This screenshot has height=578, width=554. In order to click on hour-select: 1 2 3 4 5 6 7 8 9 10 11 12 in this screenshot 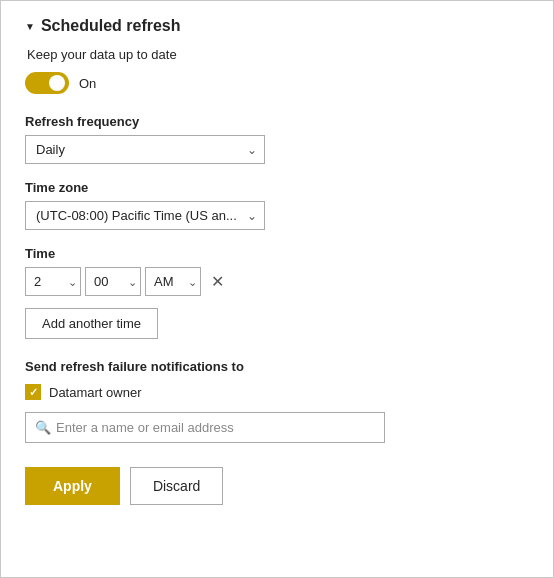, I will do `click(53, 282)`.